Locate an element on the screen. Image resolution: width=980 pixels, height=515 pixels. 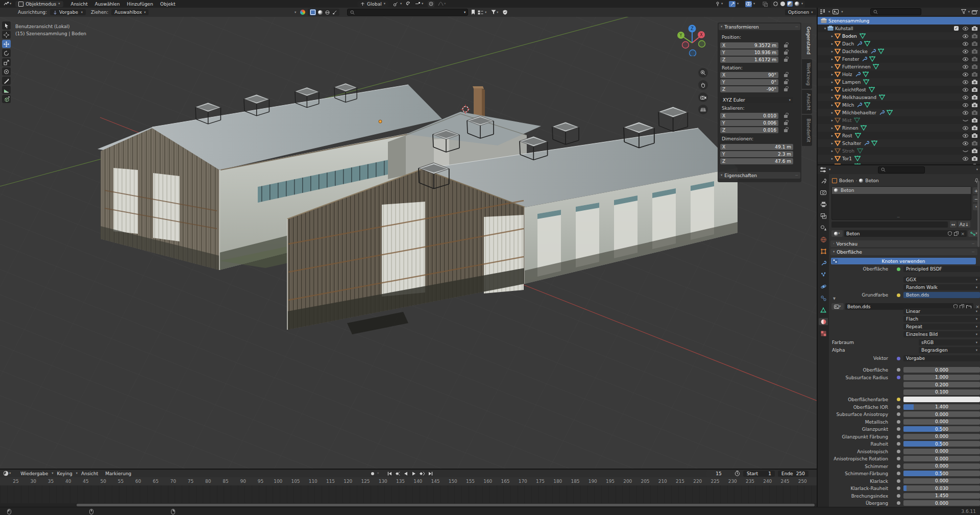
proportional-editing-icon is located at coordinates (431, 4).